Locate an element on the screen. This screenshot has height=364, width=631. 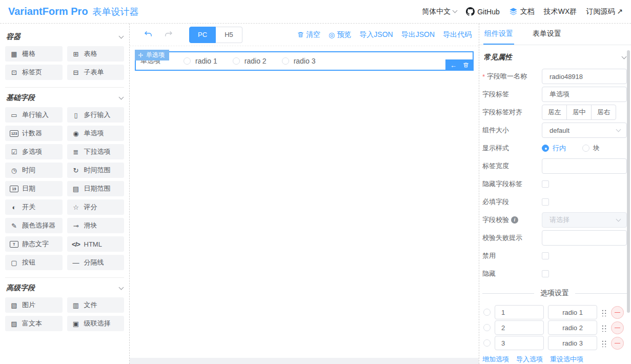
add-option-link: 增加选项 is located at coordinates (496, 359).